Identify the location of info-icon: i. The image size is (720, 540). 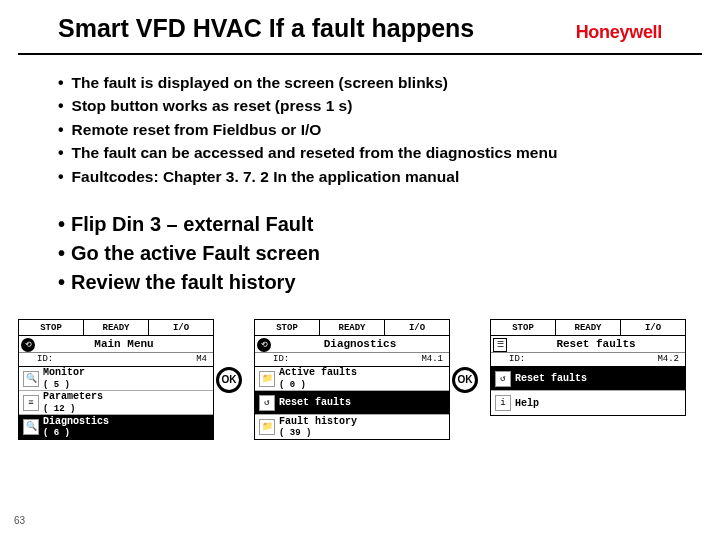
(503, 403).